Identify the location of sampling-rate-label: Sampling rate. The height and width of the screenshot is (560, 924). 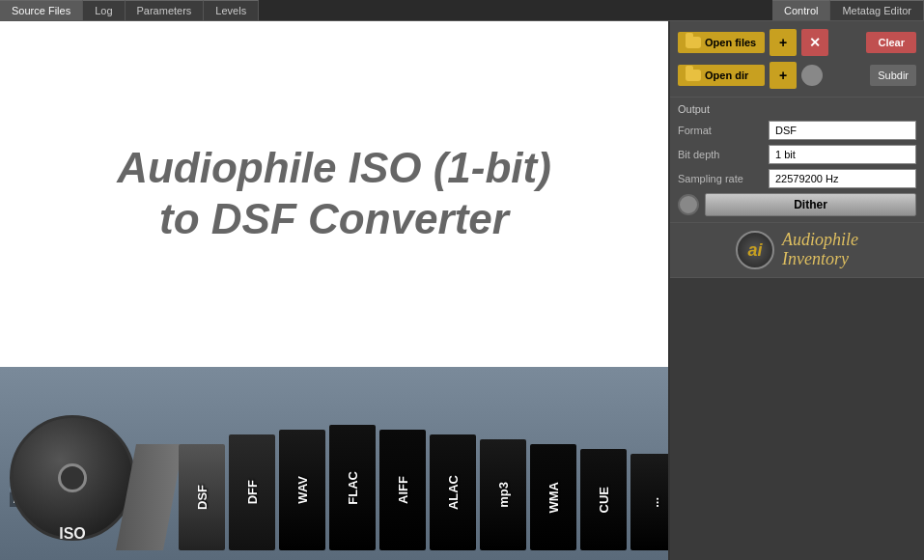
(721, 179).